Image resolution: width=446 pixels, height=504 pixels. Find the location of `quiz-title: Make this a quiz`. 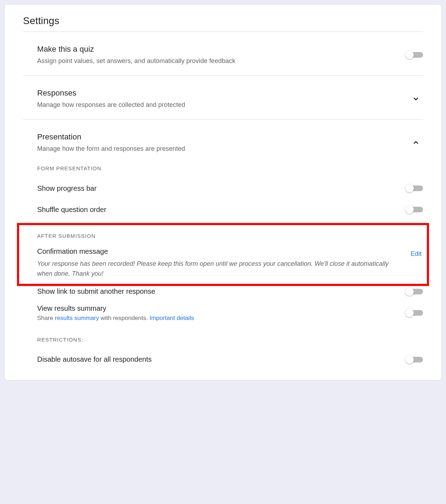

quiz-title: Make this a quiz is located at coordinates (136, 49).